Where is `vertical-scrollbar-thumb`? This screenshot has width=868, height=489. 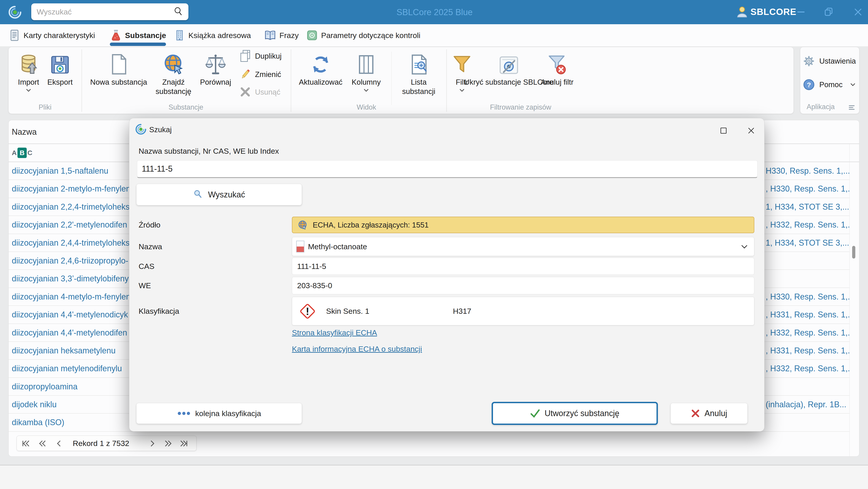 vertical-scrollbar-thumb is located at coordinates (854, 252).